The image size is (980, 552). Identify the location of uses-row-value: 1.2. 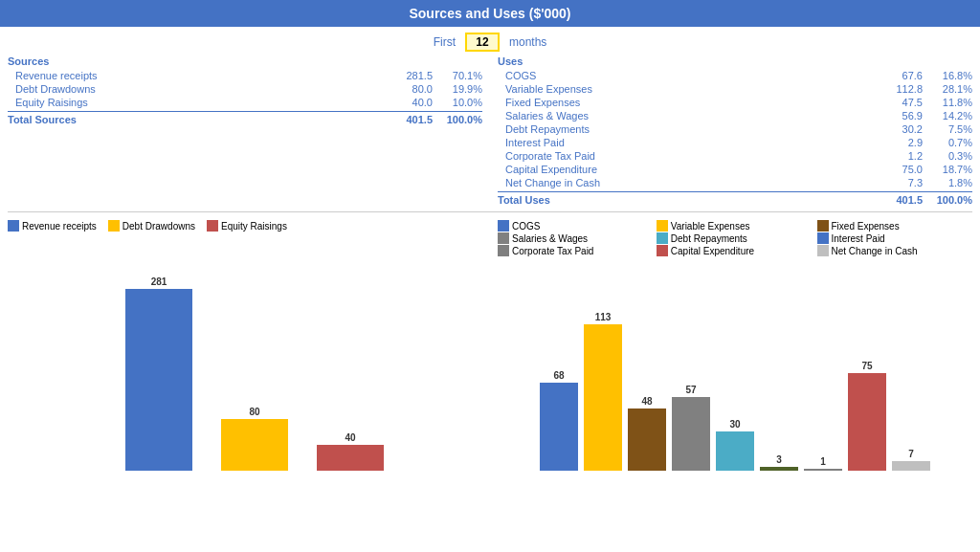
(898, 156).